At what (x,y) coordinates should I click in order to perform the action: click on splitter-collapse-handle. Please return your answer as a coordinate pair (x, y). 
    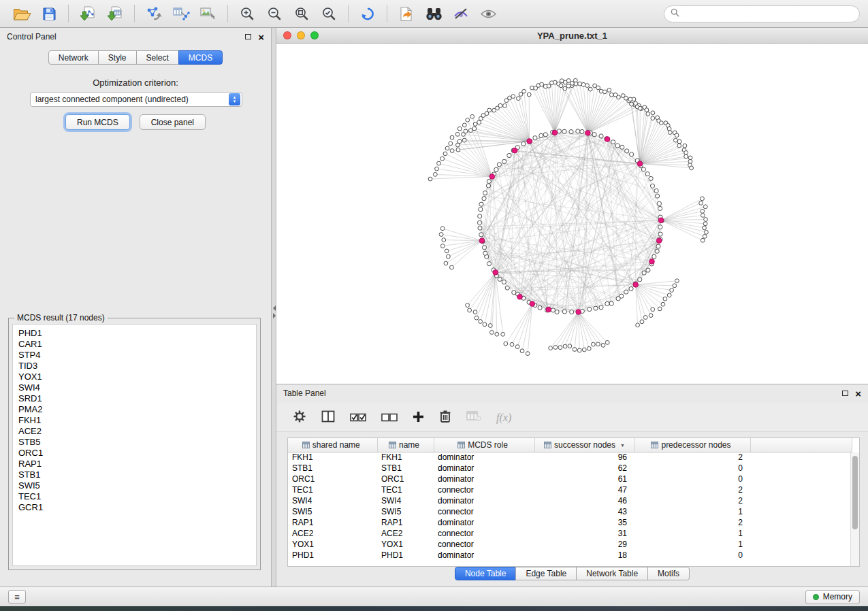
    Looking at the image, I should click on (274, 312).